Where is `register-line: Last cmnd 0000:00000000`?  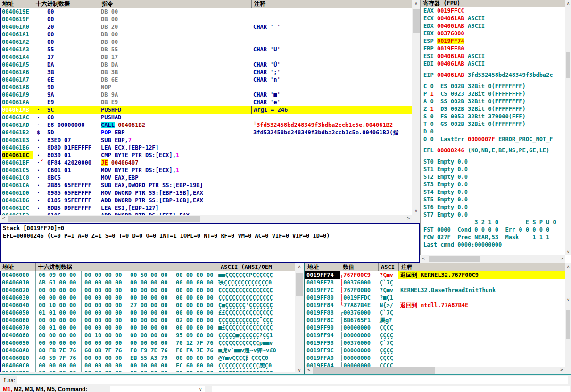 register-line: Last cmnd 0000:00000000 is located at coordinates (493, 245).